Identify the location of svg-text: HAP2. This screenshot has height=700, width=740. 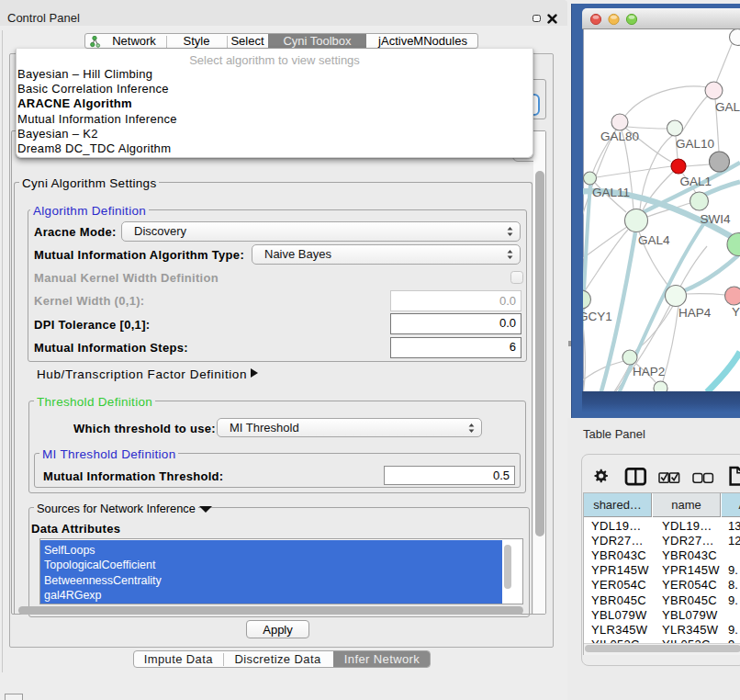
(648, 371).